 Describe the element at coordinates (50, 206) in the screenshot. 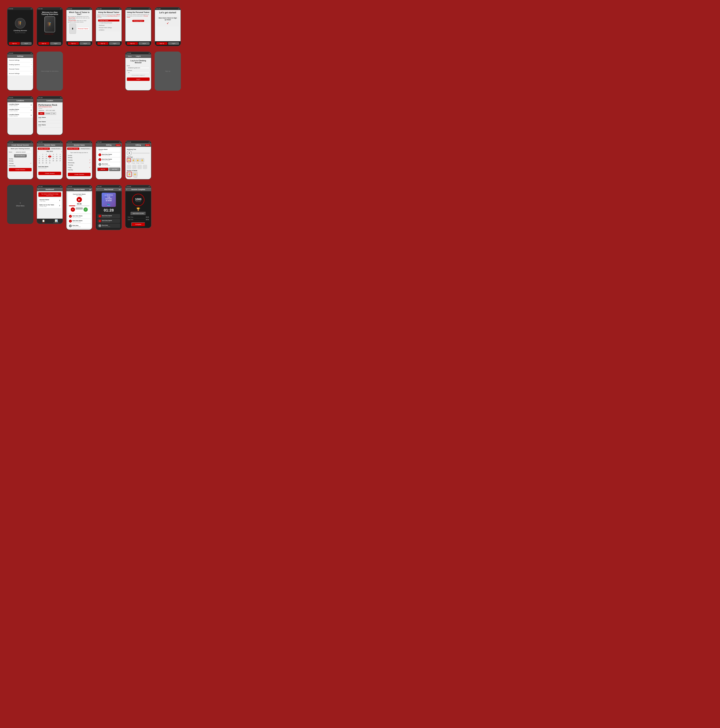

I see `session-list-item-2: Balls out on the Table 25 Sets, Hard ›` at that location.